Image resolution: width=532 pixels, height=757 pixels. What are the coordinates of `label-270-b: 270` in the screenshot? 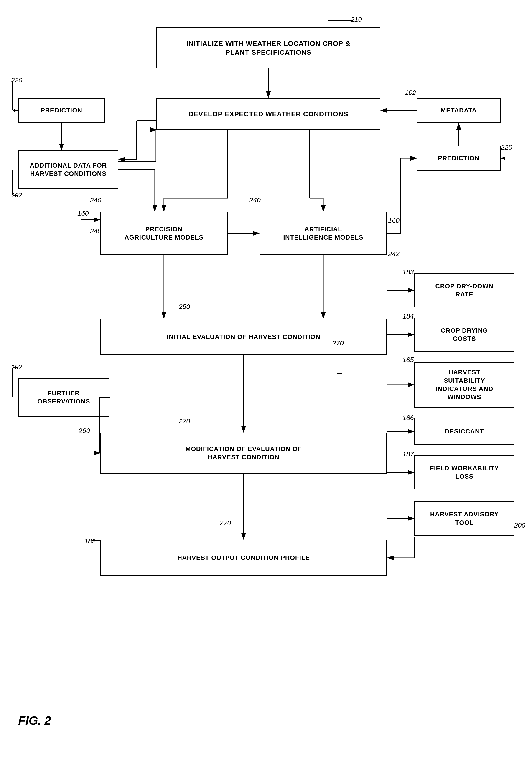 It's located at (185, 421).